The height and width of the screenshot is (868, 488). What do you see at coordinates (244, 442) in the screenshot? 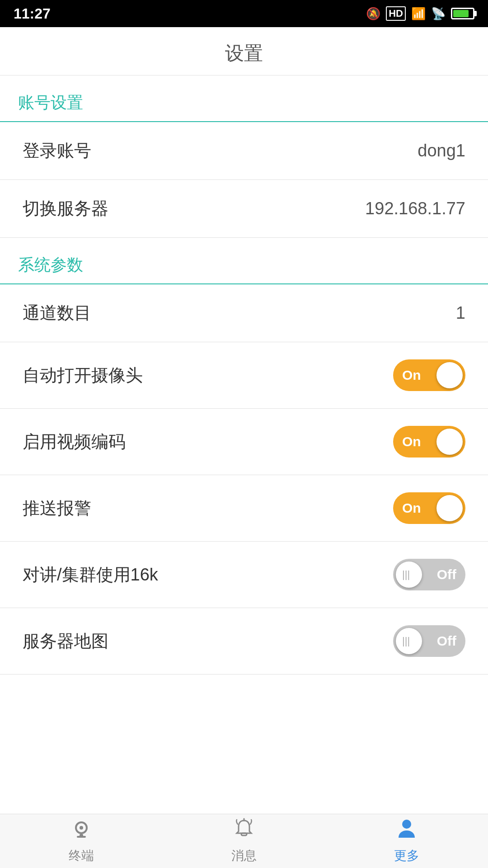
I see `video-codec-row: 启用视频编码 On |||` at bounding box center [244, 442].